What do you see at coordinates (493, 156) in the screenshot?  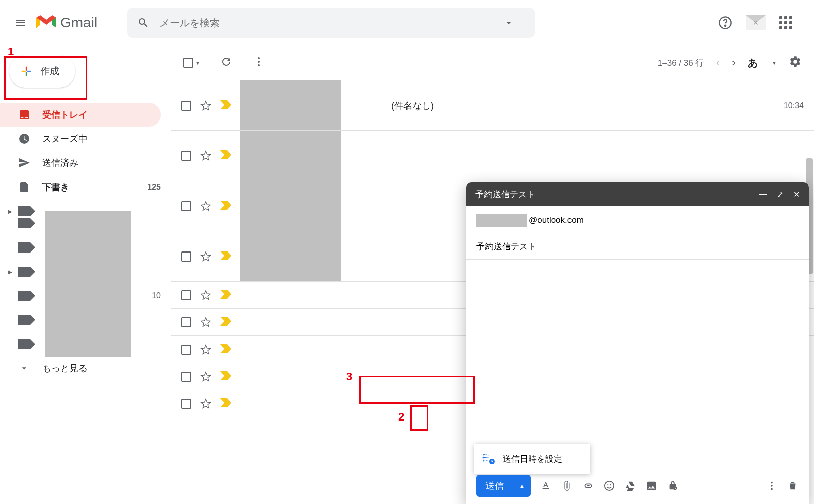 I see `mail-row` at bounding box center [493, 156].